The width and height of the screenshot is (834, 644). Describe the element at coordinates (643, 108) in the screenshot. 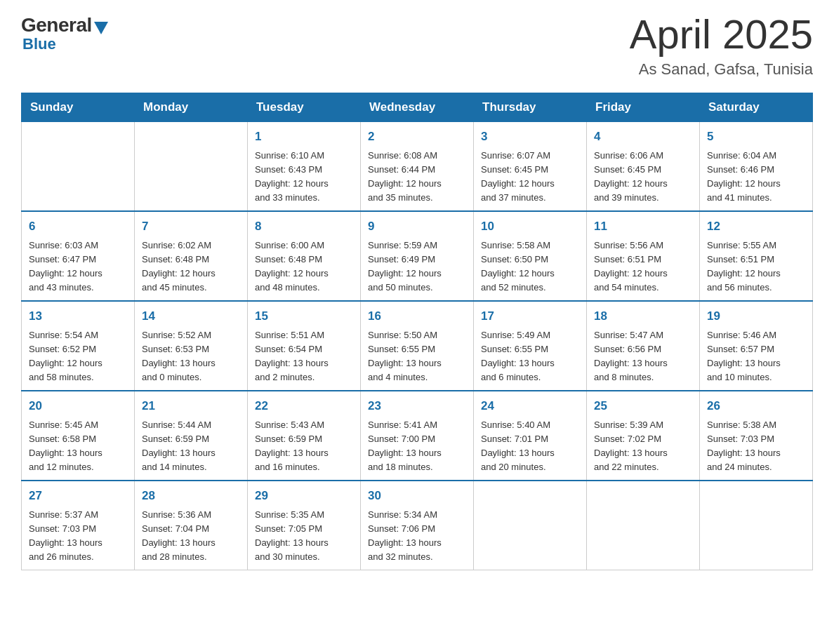

I see `column-header-friday: Friday` at that location.